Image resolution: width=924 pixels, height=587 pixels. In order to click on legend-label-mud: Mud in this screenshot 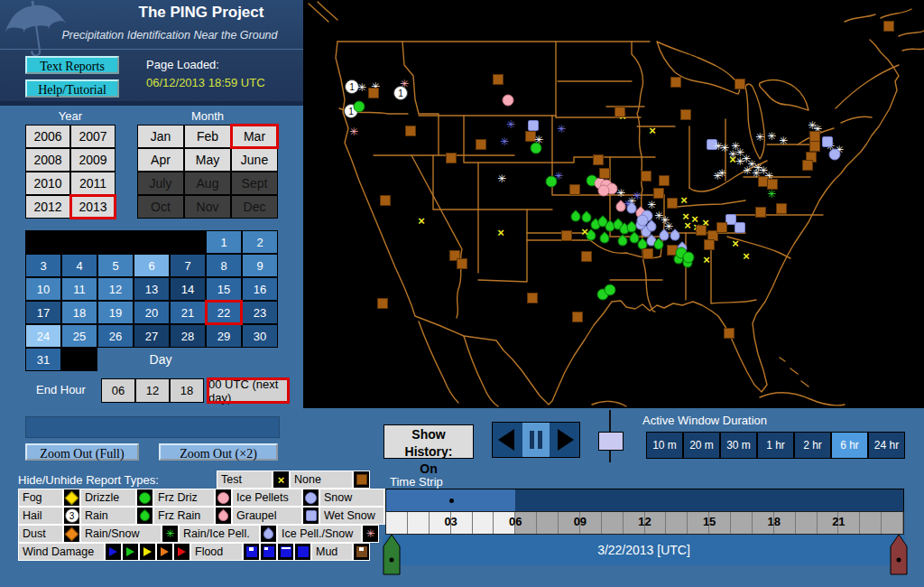, I will do `click(332, 552)`.